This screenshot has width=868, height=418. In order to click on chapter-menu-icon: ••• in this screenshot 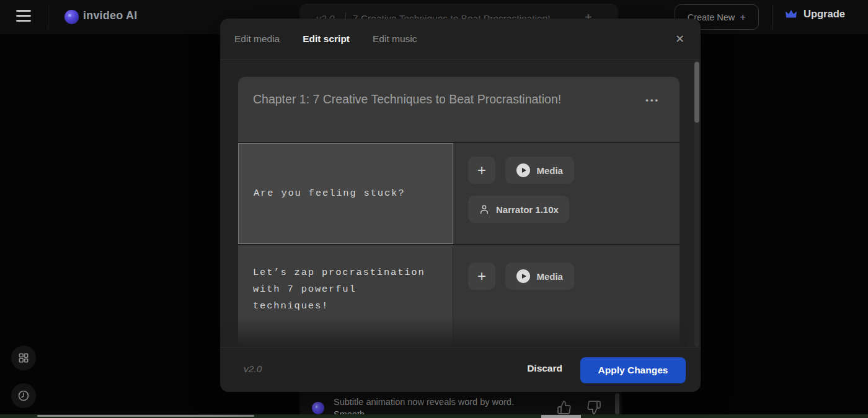, I will do `click(652, 100)`.